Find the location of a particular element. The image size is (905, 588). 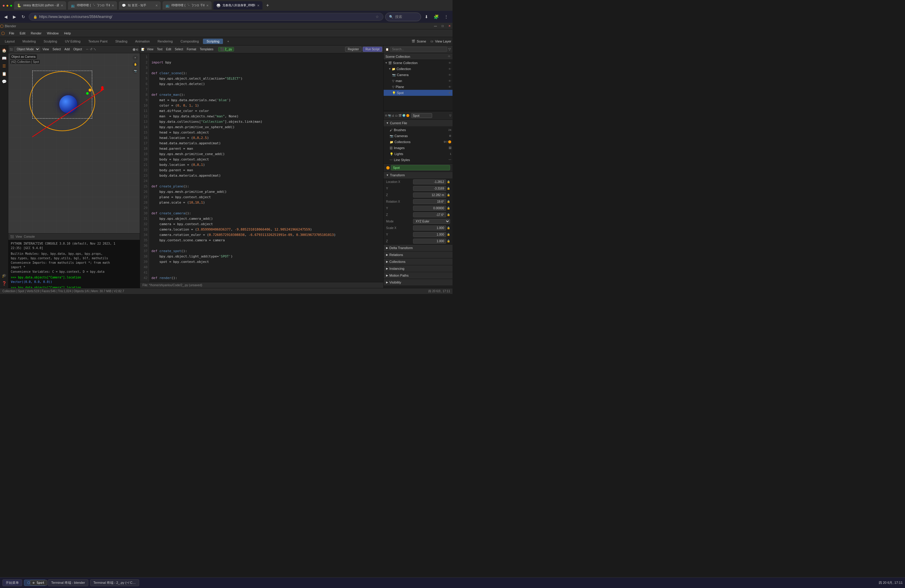

rot-z-value: -17.6° is located at coordinates (430, 215).